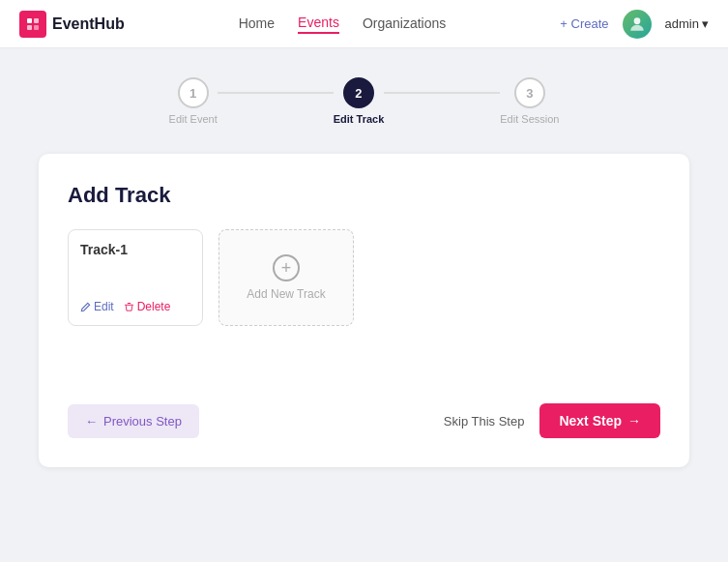  Describe the element at coordinates (133, 422) in the screenshot. I see `previous-step-button: ← Previous Step` at that location.